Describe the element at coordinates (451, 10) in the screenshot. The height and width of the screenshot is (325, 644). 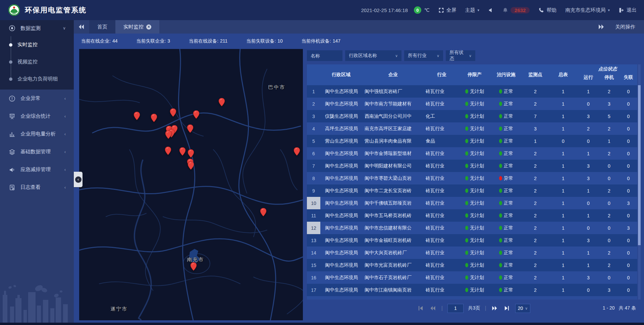
I see `fullscreen-label: 全屏` at that location.